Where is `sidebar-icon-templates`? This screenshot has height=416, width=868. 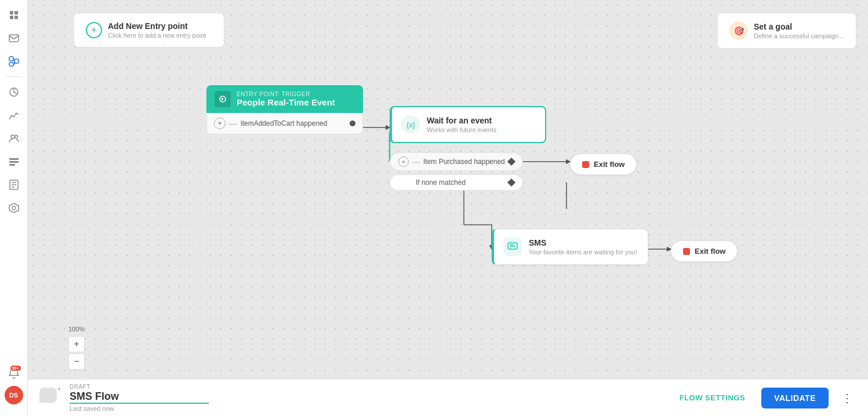
sidebar-icon-templates is located at coordinates (14, 185).